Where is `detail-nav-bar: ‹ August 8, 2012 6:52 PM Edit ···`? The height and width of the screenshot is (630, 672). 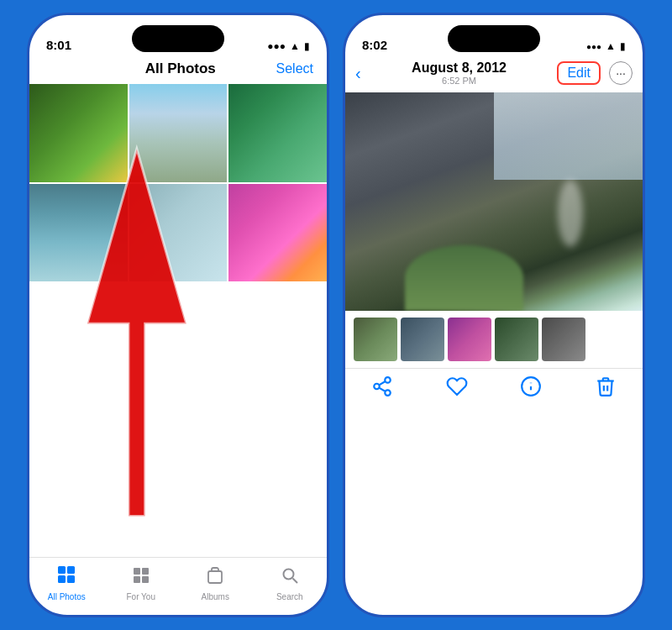 detail-nav-bar: ‹ August 8, 2012 6:52 PM Edit ··· is located at coordinates (494, 75).